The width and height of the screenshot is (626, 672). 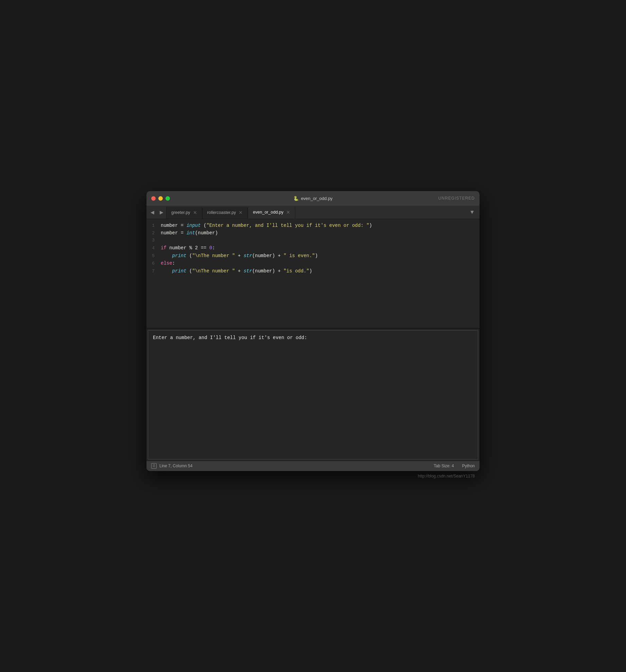 I want to click on statusbar-right: Tab Size: 4 Python, so click(x=454, y=466).